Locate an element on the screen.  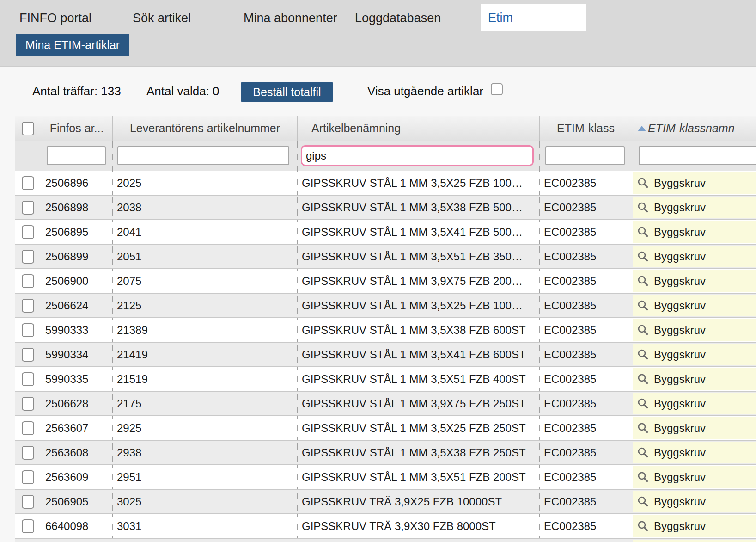
nav-item-mina-abonnenter: Mina abonnenter is located at coordinates (290, 18).